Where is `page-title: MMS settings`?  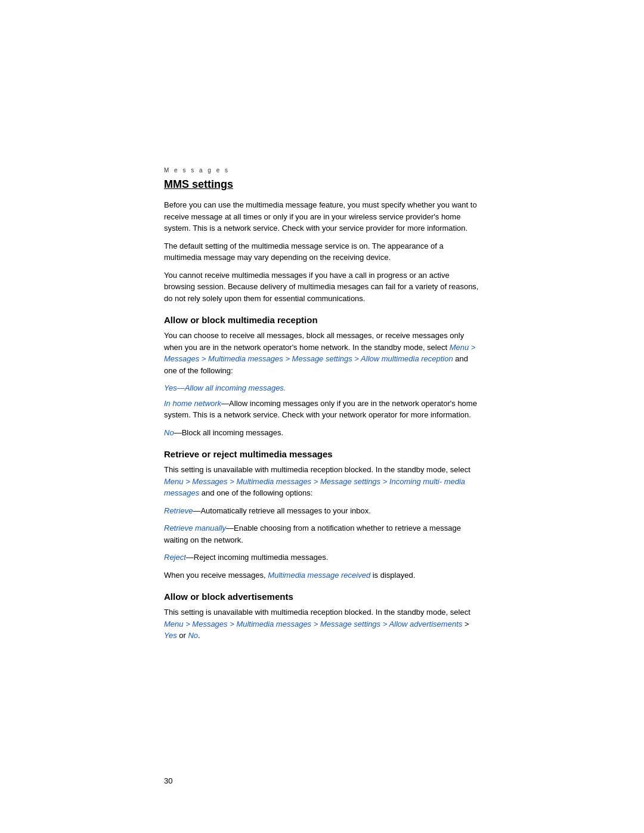 page-title: MMS settings is located at coordinates (322, 185).